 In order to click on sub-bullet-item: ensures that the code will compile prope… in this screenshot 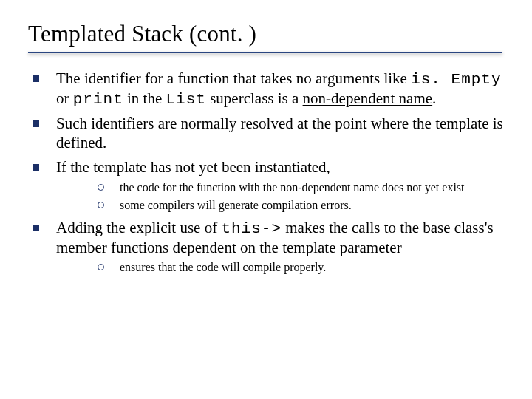, I will do `click(283, 267)`.